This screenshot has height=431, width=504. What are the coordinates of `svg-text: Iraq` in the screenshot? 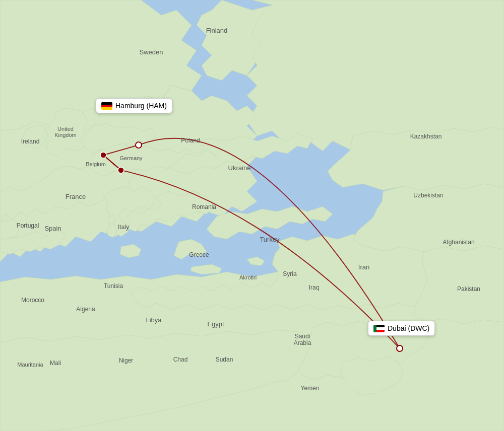 It's located at (314, 288).